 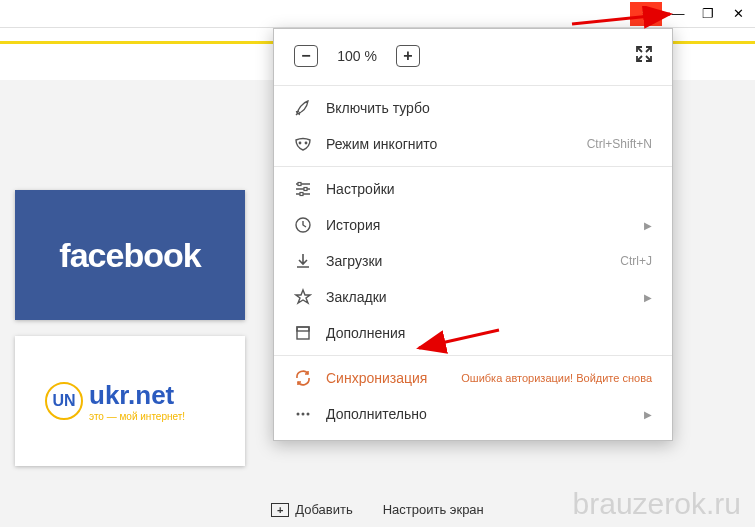 I want to click on mask-icon, so click(x=303, y=144).